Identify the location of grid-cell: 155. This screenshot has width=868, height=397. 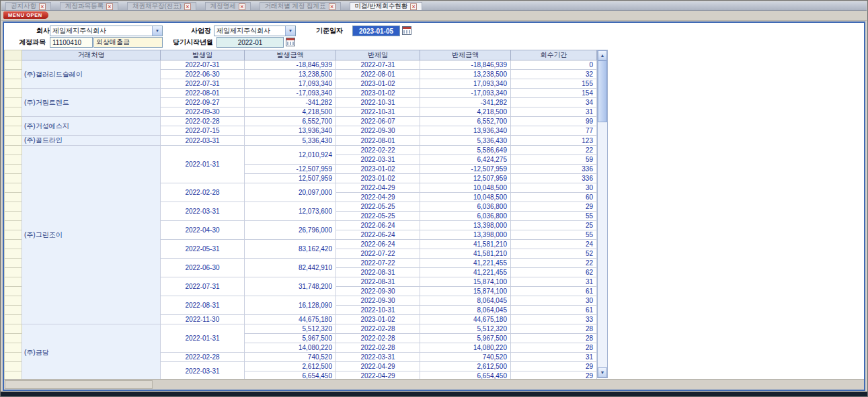
(554, 84).